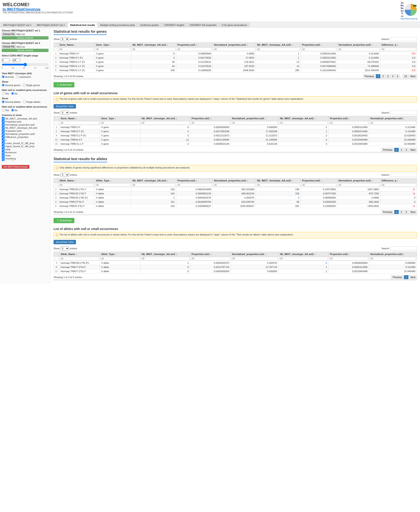 Image resolution: width=420 pixels, height=512 pixels. I want to click on genes-pag-13: 13, so click(405, 76).